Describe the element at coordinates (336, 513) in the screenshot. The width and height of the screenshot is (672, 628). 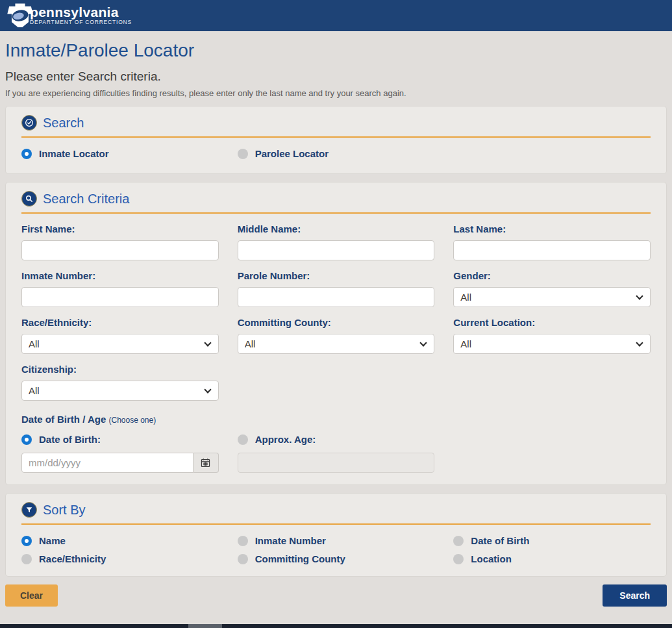
I see `sort-panel-header: Sort By` at that location.